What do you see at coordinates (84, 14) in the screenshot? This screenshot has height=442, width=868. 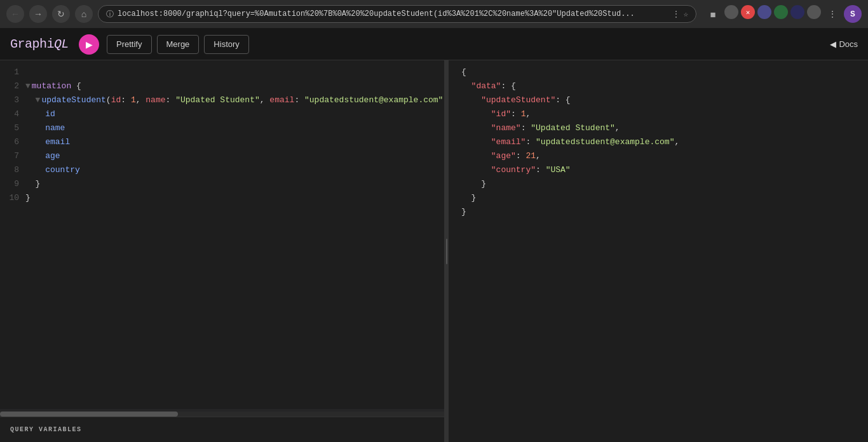 I see `home-button: ⌂` at bounding box center [84, 14].